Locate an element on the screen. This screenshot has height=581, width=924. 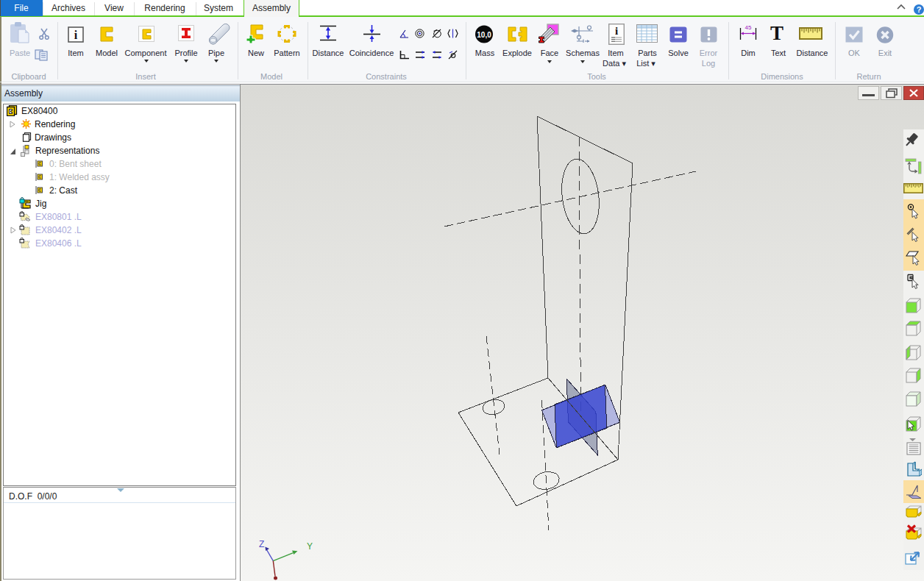
svg-text: Z is located at coordinates (262, 544).